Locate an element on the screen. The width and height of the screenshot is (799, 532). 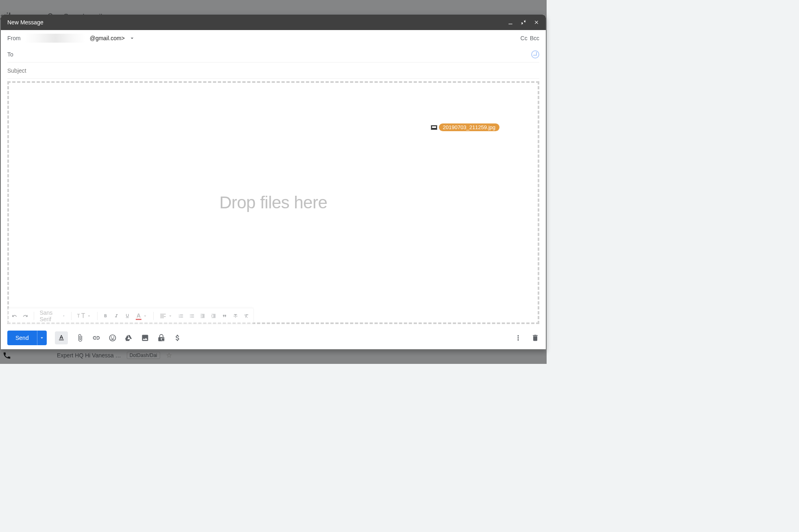
attach-file-icon is located at coordinates (80, 338).